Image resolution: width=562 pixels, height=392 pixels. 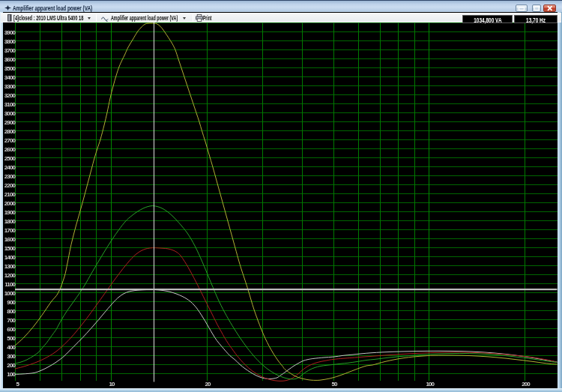 What do you see at coordinates (10, 159) in the screenshot?
I see `svg-text: 2500` at bounding box center [10, 159].